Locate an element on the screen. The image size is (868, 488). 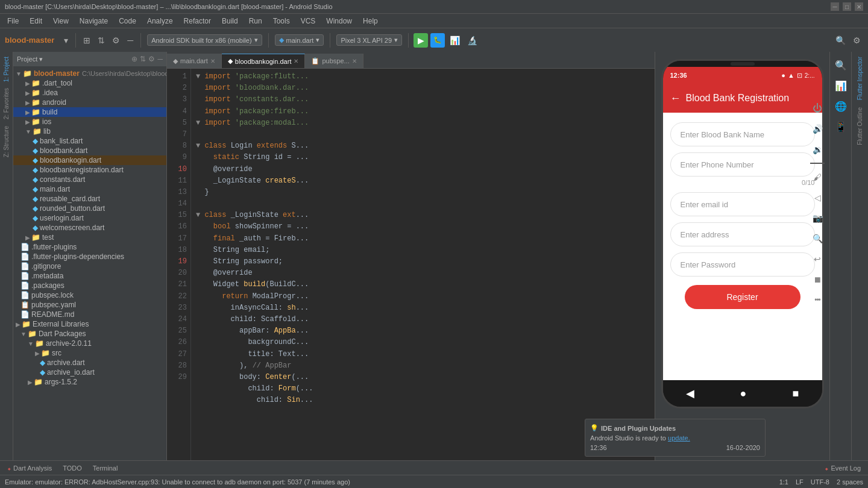
dart-analysis-btn: ⬥ Dart Analysis is located at coordinates (30, 468).